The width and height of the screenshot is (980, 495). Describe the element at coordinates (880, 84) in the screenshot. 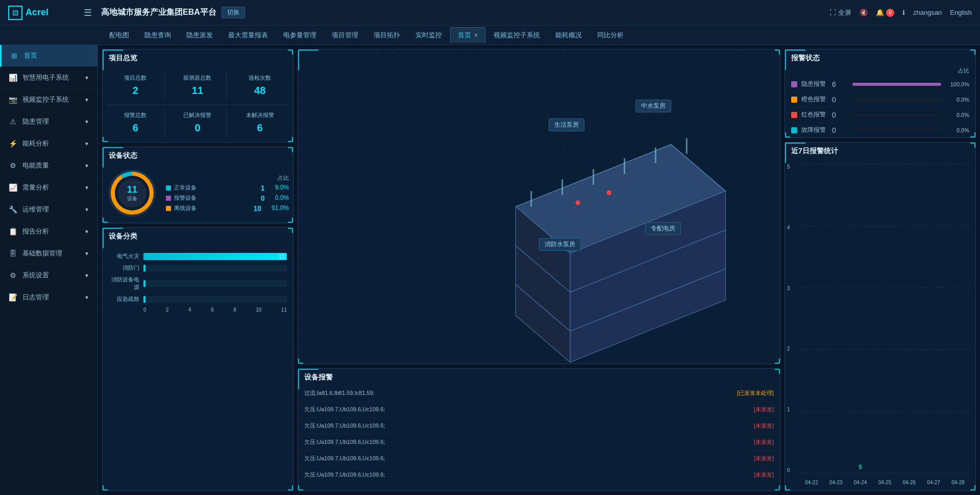

I see `alert-hidden: 隐患报警 6 100.0%` at that location.